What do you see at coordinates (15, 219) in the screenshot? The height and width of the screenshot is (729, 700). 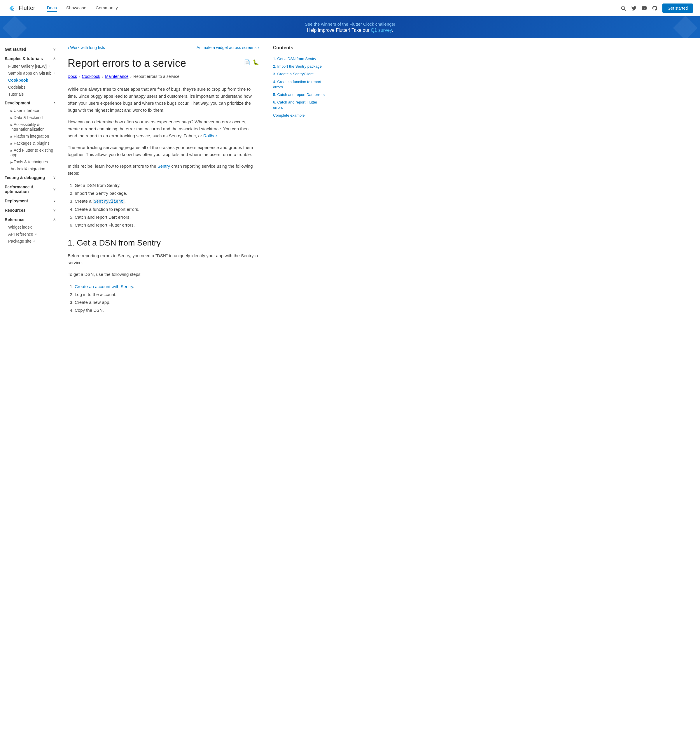 I see `sidebar-section-label: Reference` at bounding box center [15, 219].